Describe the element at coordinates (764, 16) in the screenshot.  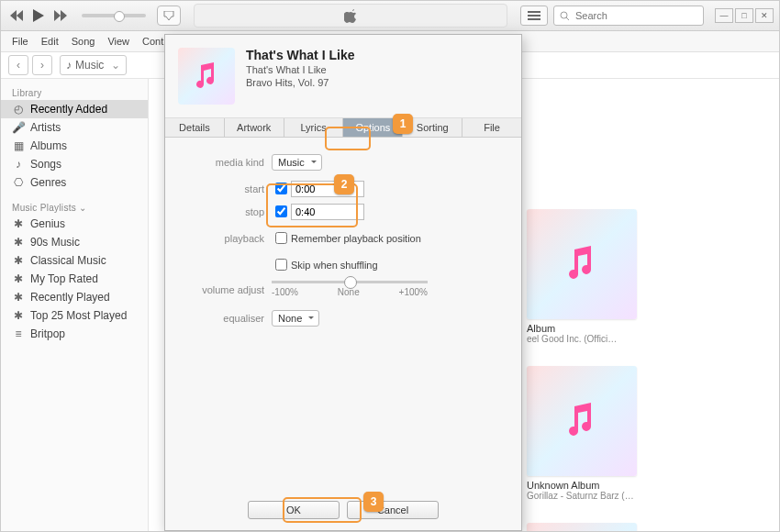
I see `window-close-button: ✕` at that location.